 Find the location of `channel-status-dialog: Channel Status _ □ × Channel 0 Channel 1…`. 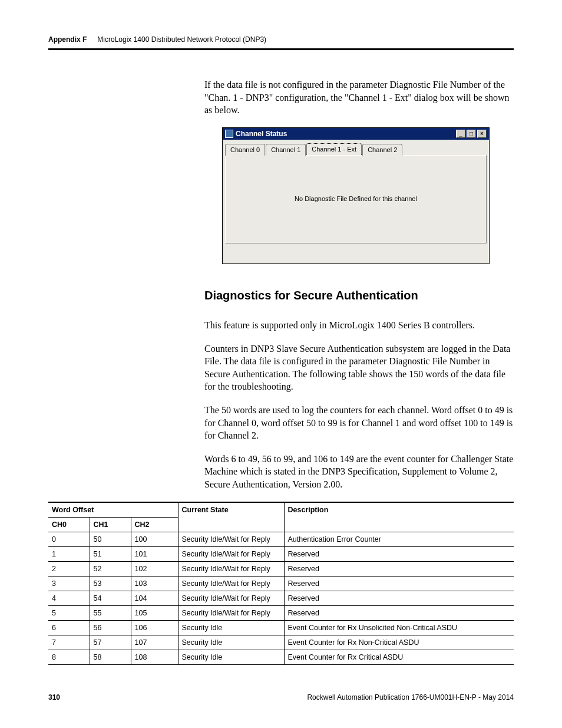

channel-status-dialog: Channel Status _ □ × Channel 0 Channel 1… is located at coordinates (356, 196).